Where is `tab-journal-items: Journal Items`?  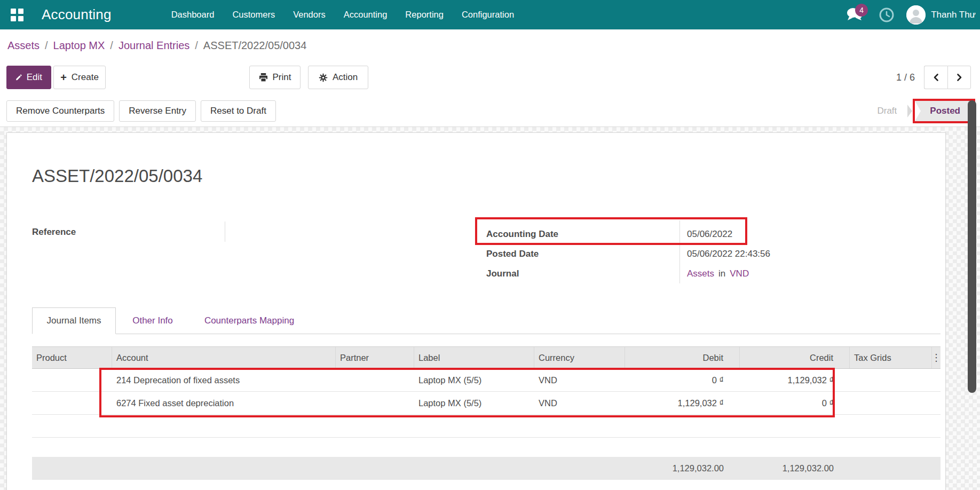
tab-journal-items: Journal Items is located at coordinates (74, 321).